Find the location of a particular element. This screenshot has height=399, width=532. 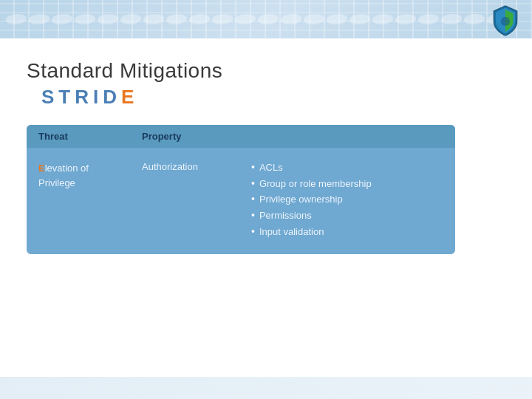

list-item: ACLs is located at coordinates (347, 168).